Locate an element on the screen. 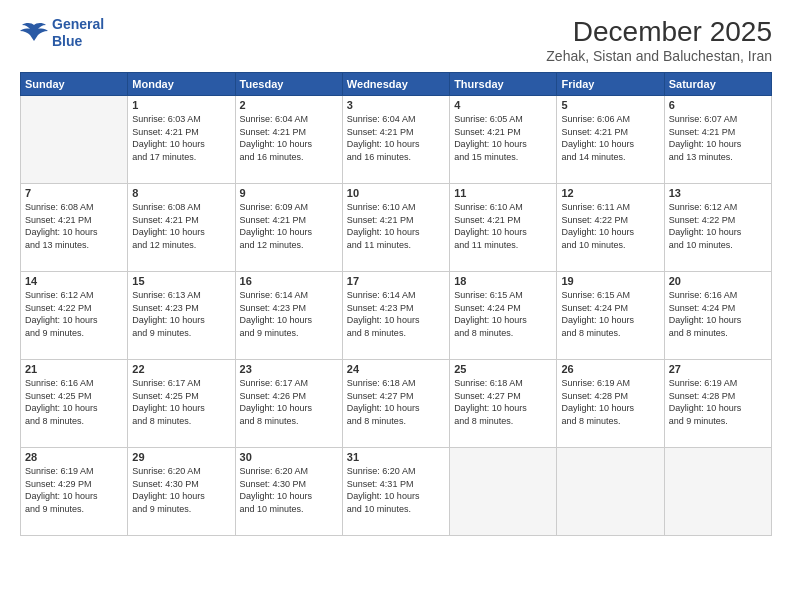 The width and height of the screenshot is (792, 612). location-subtitle: Zehak, Sistan and Baluchestan, Iran is located at coordinates (659, 56).